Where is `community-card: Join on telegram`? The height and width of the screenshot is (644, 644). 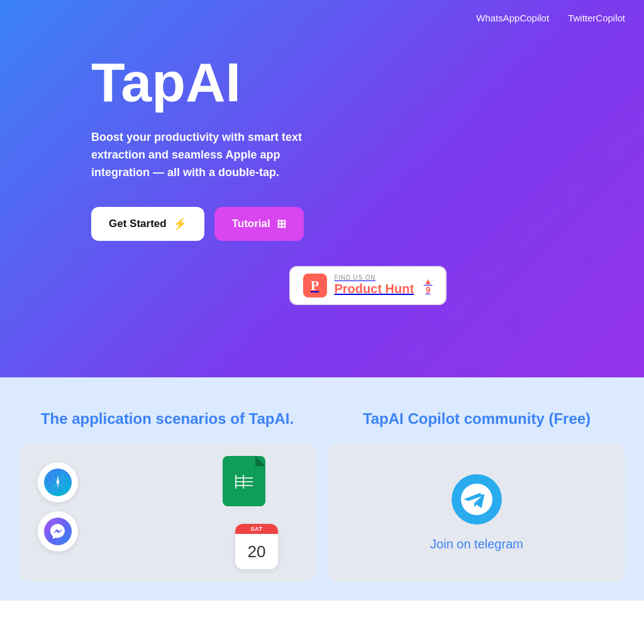 community-card: Join on telegram is located at coordinates (477, 513).